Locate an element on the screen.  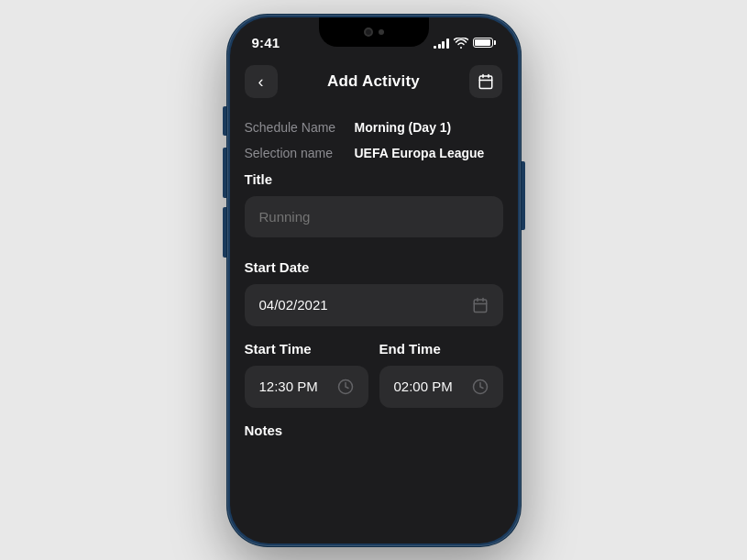
title-input is located at coordinates (374, 216).